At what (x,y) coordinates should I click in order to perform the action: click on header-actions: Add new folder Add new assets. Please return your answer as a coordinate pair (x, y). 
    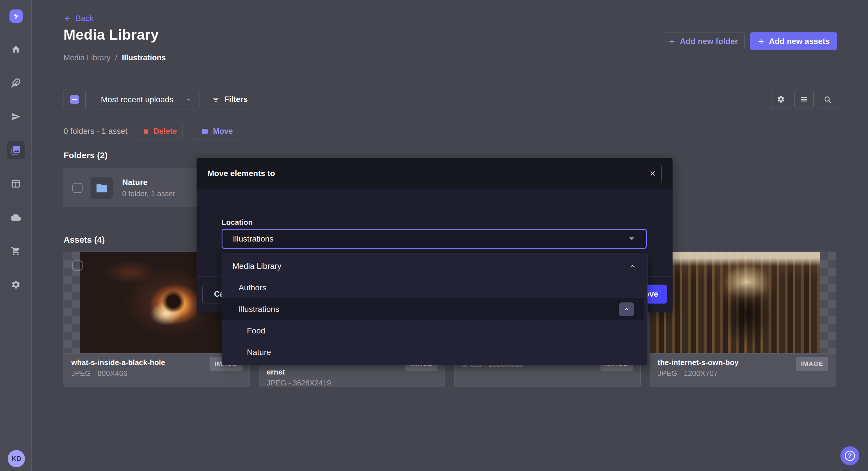
    Looking at the image, I should click on (749, 41).